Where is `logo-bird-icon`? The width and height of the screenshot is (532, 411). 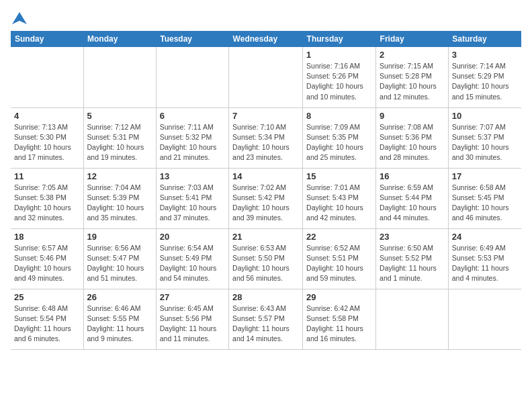
logo-bird-icon is located at coordinates (19, 18).